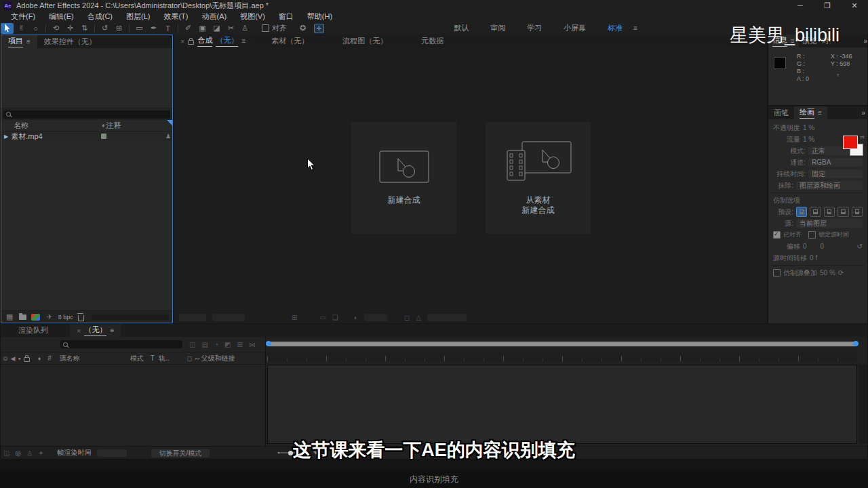 The height and width of the screenshot is (488, 868). Describe the element at coordinates (461, 28) in the screenshot. I see `workspace-default: 默认` at that location.